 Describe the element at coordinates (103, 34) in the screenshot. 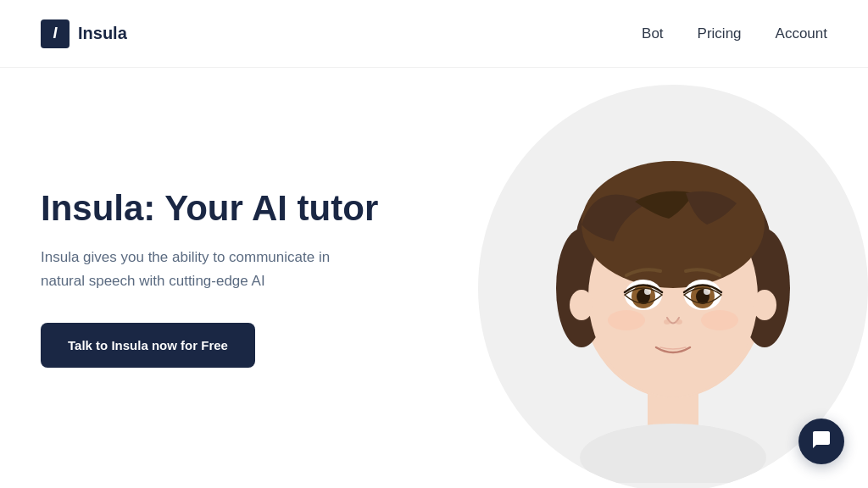

I see `logo-text: Insula` at that location.